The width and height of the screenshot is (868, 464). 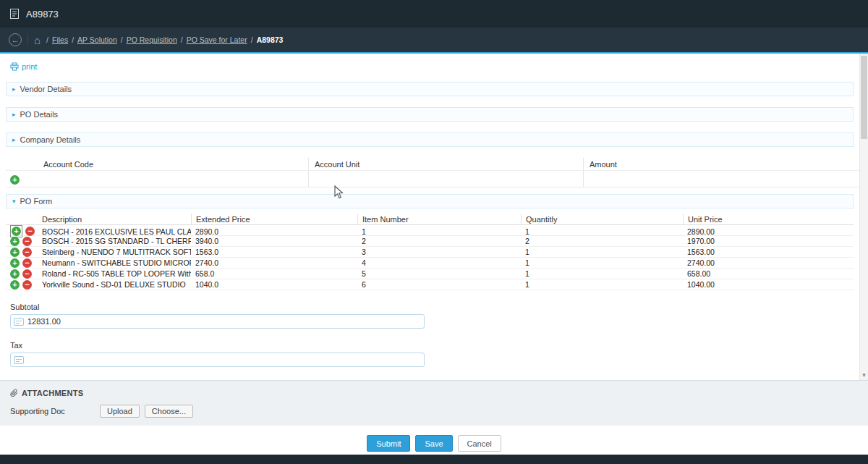 I want to click on po-table-row: + − Yorkville Sound - SD-01 DELUXE STUDI…, so click(x=430, y=285).